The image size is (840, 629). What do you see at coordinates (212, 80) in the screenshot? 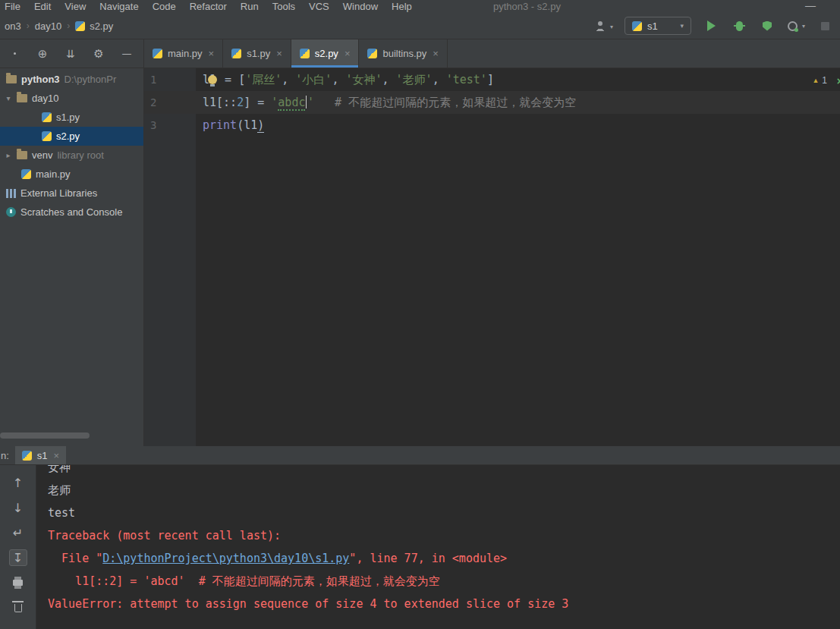
I see `lightbulb-icon` at bounding box center [212, 80].